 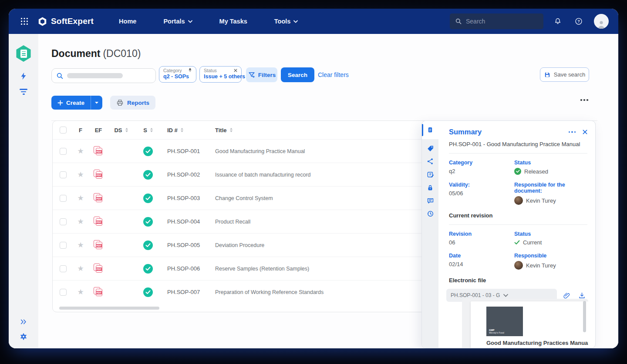 What do you see at coordinates (518, 144) in the screenshot?
I see `summary-subtitle: PH.SOP-001 - Good Manufacturing Practice…` at bounding box center [518, 144].